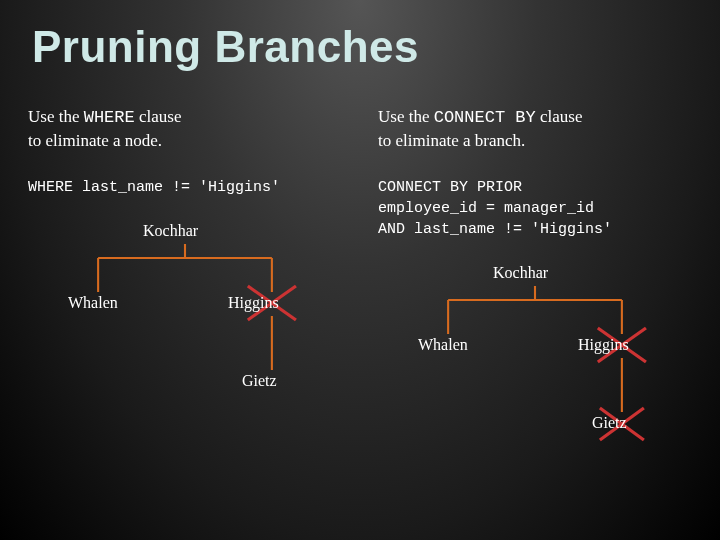  I want to click on left-sql: WHERE last_name != 'Higgins', so click(185, 188).